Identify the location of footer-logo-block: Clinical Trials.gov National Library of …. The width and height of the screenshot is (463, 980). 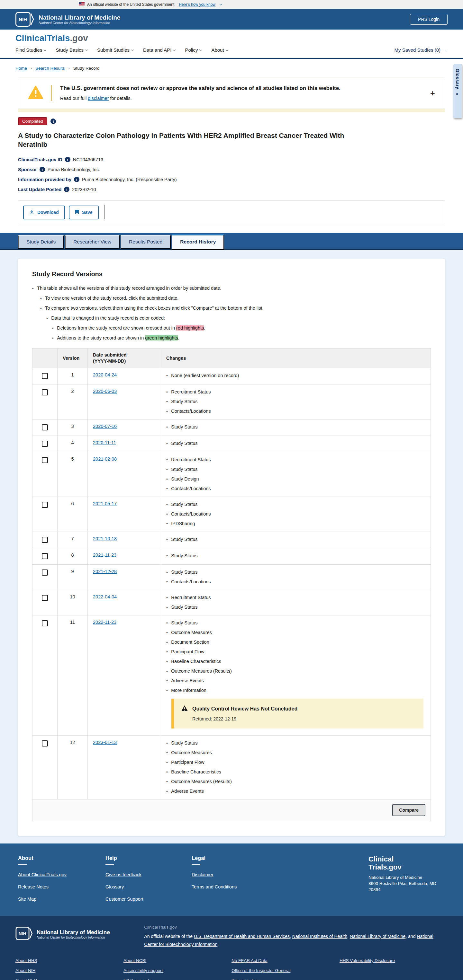
(407, 882).